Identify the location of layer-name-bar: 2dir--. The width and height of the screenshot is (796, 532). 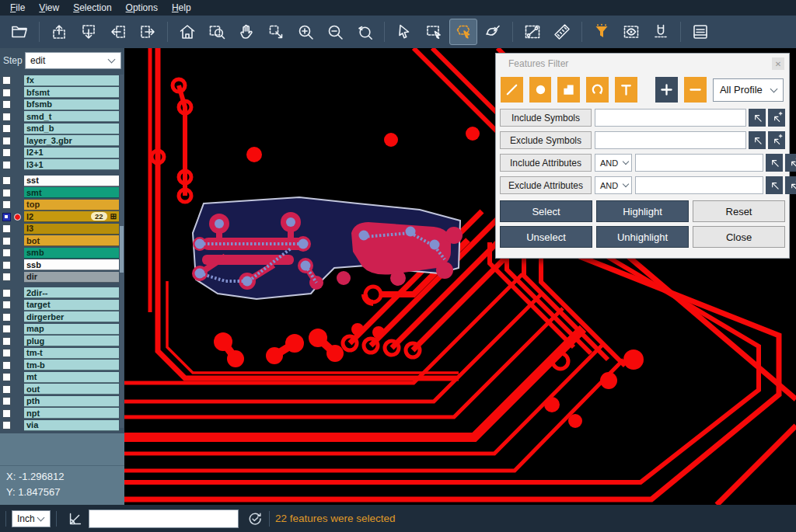
(72, 293).